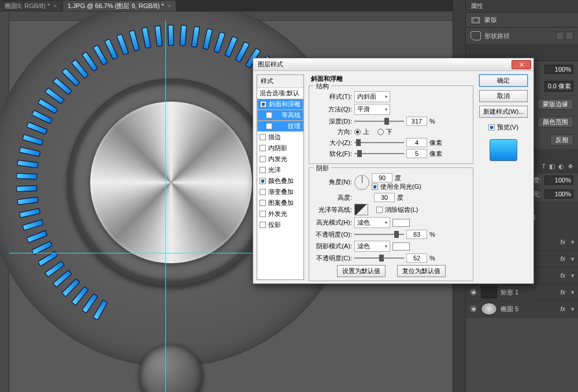 The width and height of the screenshot is (578, 392). Describe the element at coordinates (570, 166) in the screenshot. I see `filter-icon: ❖` at that location.